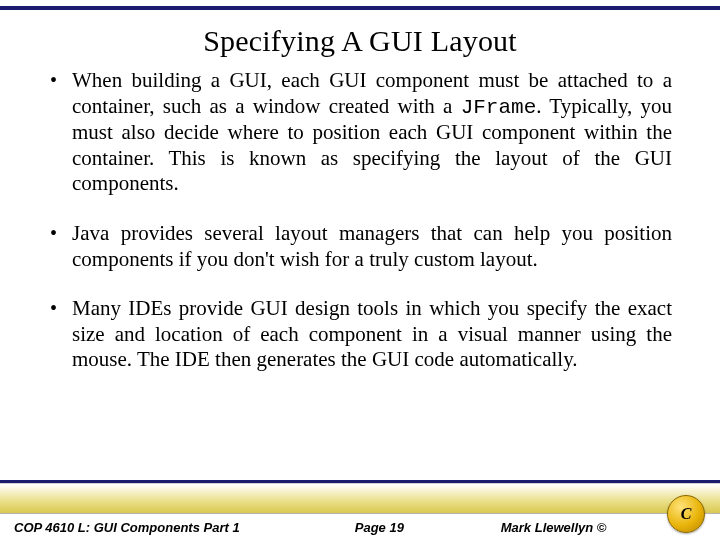  I want to click on bullet-item: Many IDEs provide GUI design tools in wh…, so click(360, 334).